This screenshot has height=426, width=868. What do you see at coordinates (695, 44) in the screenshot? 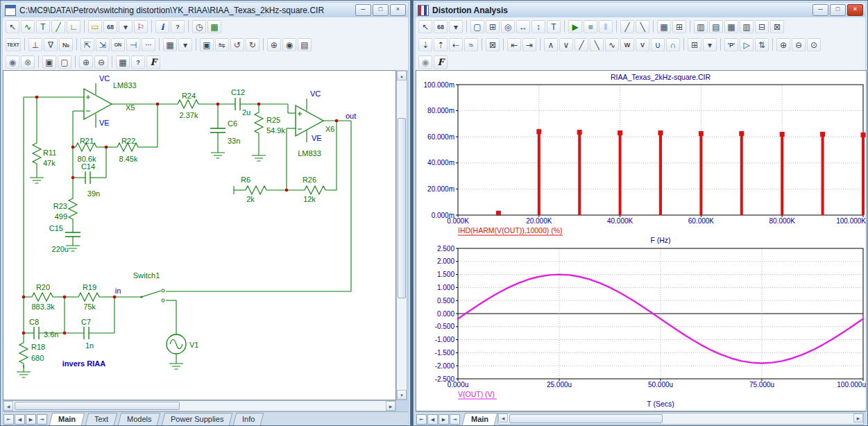
I see `plot-properties: ⊞` at bounding box center [695, 44].